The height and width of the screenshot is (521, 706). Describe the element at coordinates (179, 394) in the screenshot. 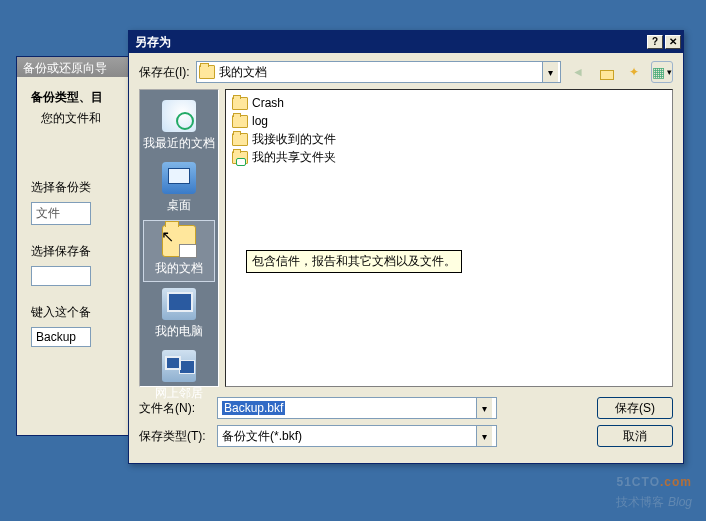

I see `places-network-label: 网上邻居` at that location.